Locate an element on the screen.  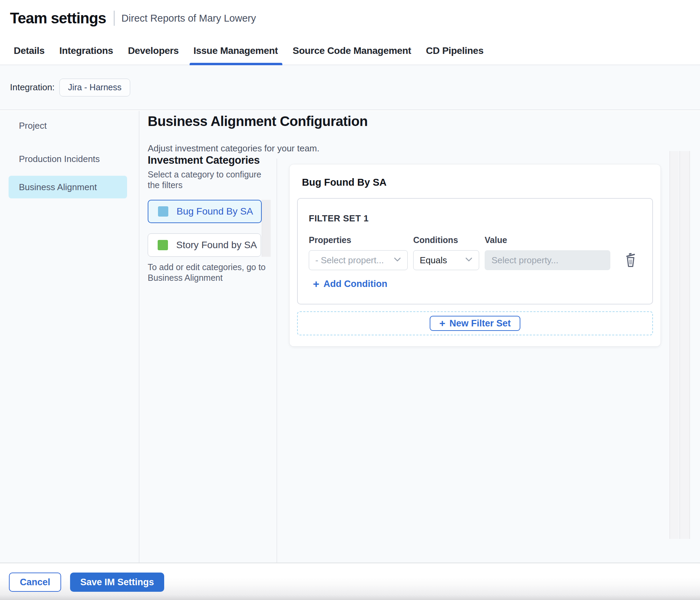
trash-icon is located at coordinates (631, 260).